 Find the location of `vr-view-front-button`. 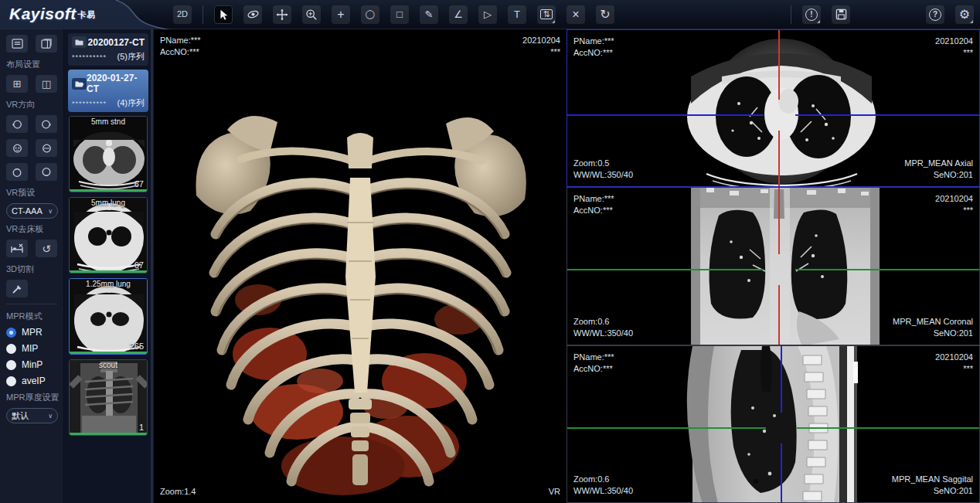

vr-view-front-button is located at coordinates (17, 148).